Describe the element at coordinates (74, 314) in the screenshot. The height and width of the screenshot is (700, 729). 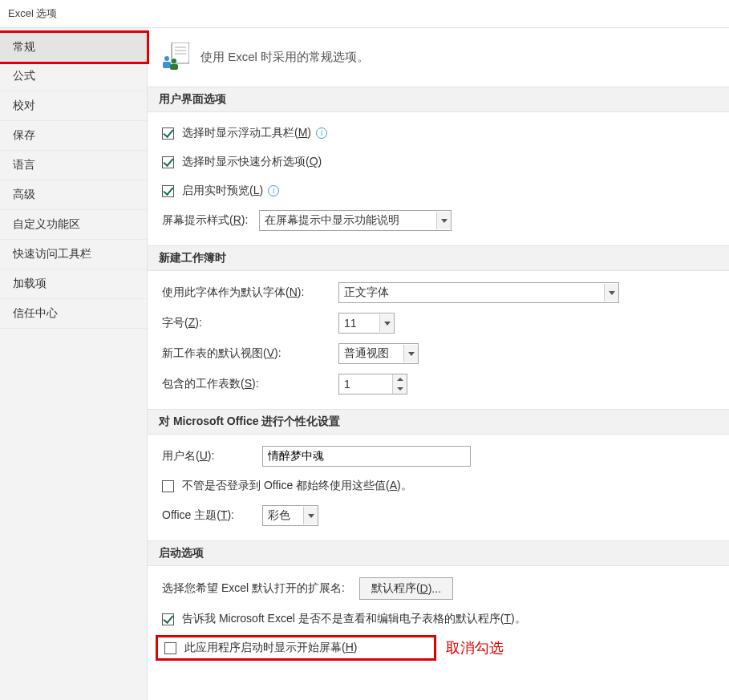
I see `sidebar-item-trust-center: 信任中心` at that location.